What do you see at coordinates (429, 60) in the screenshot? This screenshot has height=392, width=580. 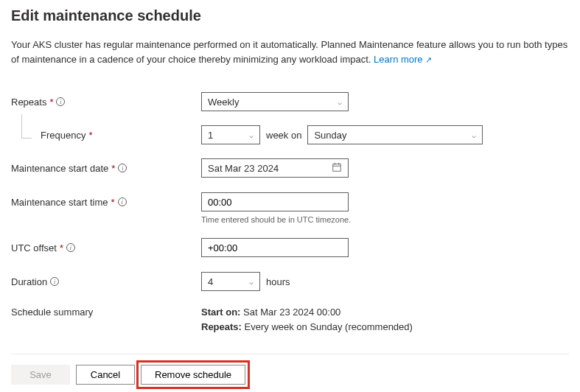 I see `external-link-icon: ↗` at bounding box center [429, 60].